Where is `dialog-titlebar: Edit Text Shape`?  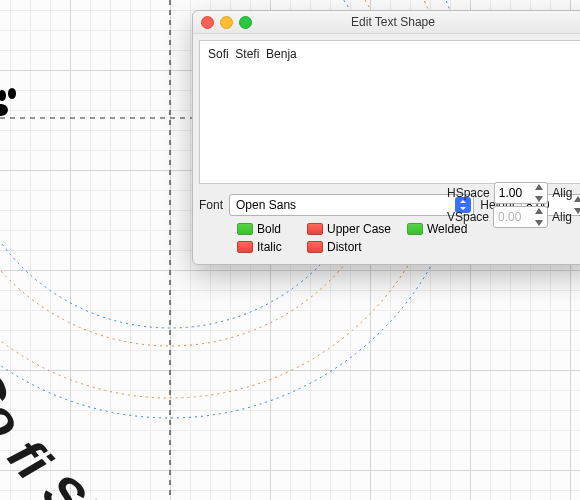 dialog-titlebar: Edit Text Shape is located at coordinates (386, 22).